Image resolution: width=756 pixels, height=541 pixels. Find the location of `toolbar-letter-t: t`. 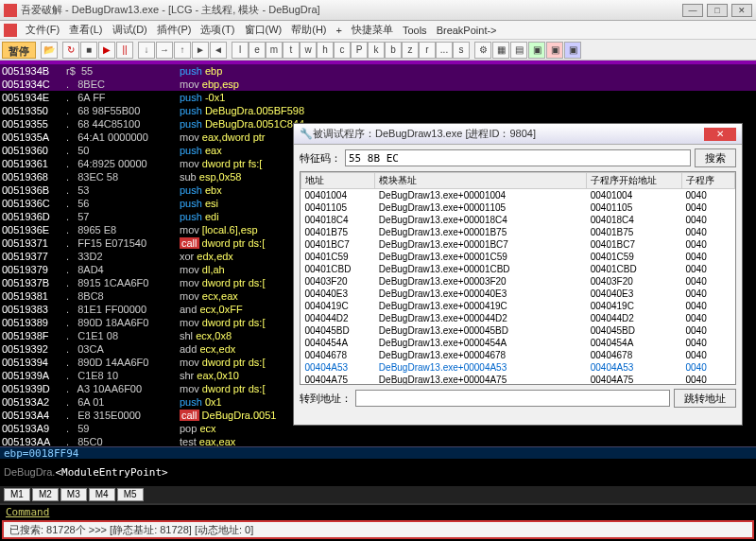

toolbar-letter-t: t is located at coordinates (291, 50).